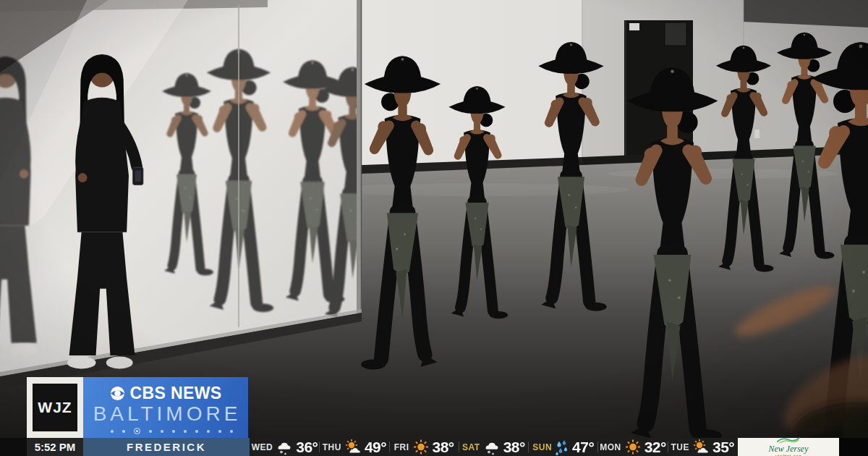  What do you see at coordinates (117, 394) in the screenshot?
I see `cbs-eye-icon` at bounding box center [117, 394].